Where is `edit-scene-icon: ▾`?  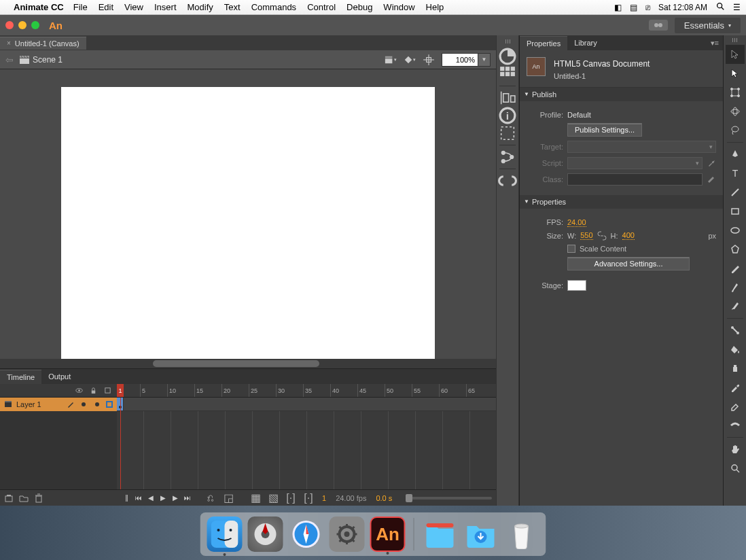
edit-scene-icon: ▾ is located at coordinates (391, 60).